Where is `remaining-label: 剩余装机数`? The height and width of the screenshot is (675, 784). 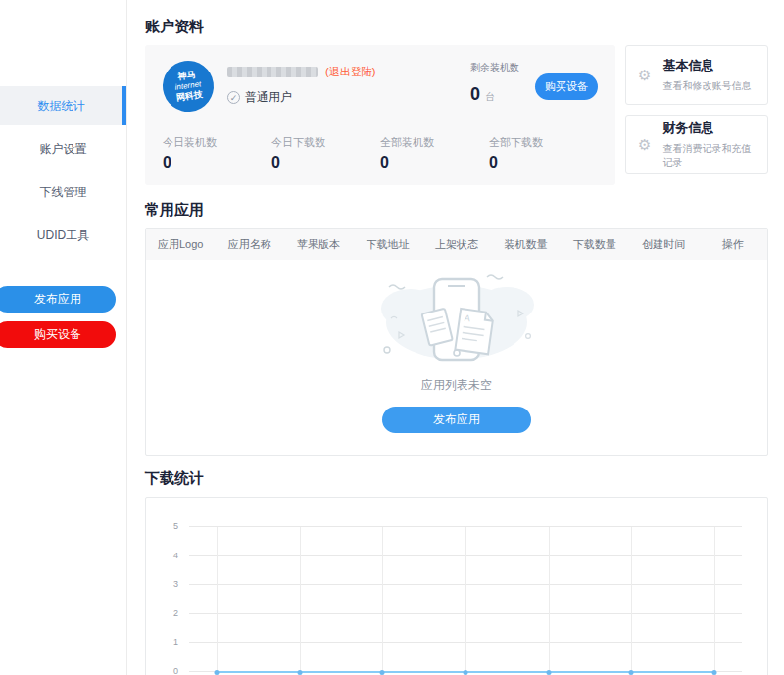 remaining-label: 剩余装机数 is located at coordinates (500, 68).